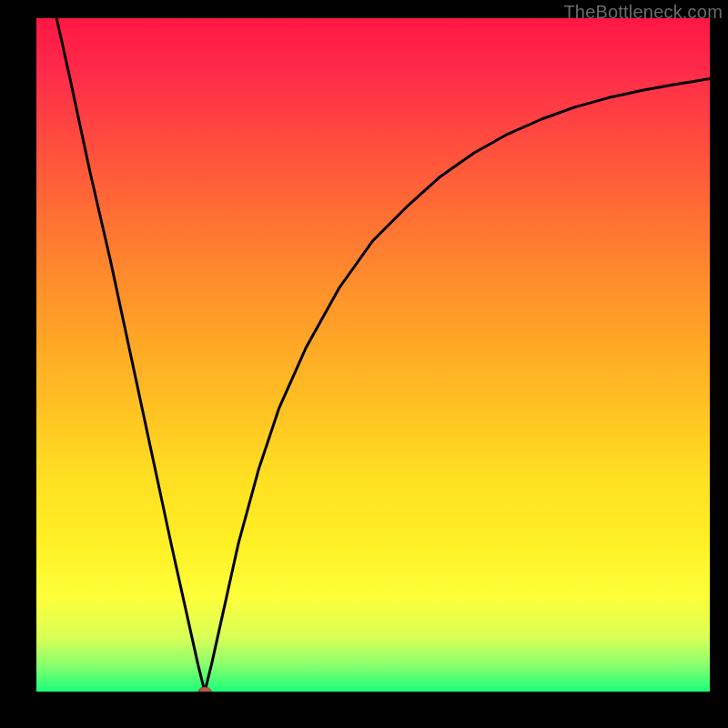 This screenshot has height=728, width=728. Describe the element at coordinates (642, 13) in the screenshot. I see `watermark-text: TheBottleneck.com` at that location.